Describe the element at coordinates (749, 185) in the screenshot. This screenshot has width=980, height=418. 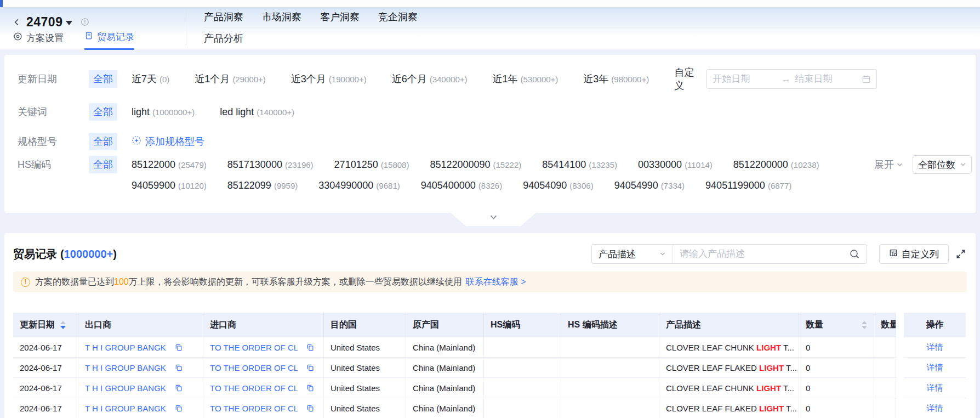
I see `option-hs-code: 94051199000(6877)` at that location.